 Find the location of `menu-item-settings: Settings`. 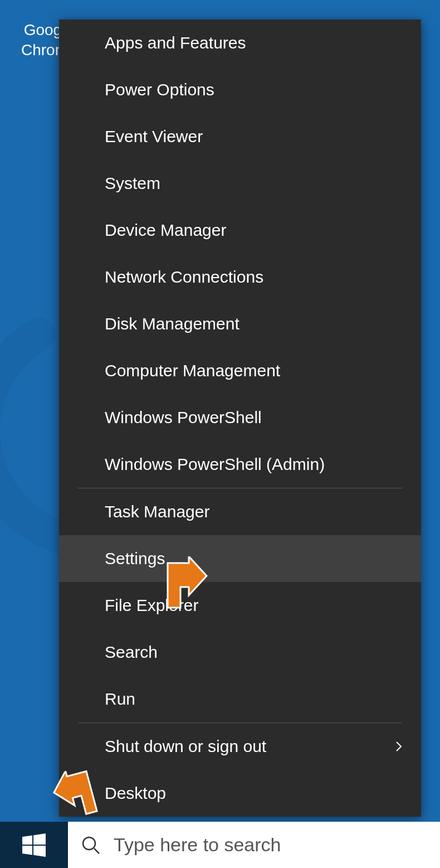

menu-item-settings: Settings is located at coordinates (240, 559).